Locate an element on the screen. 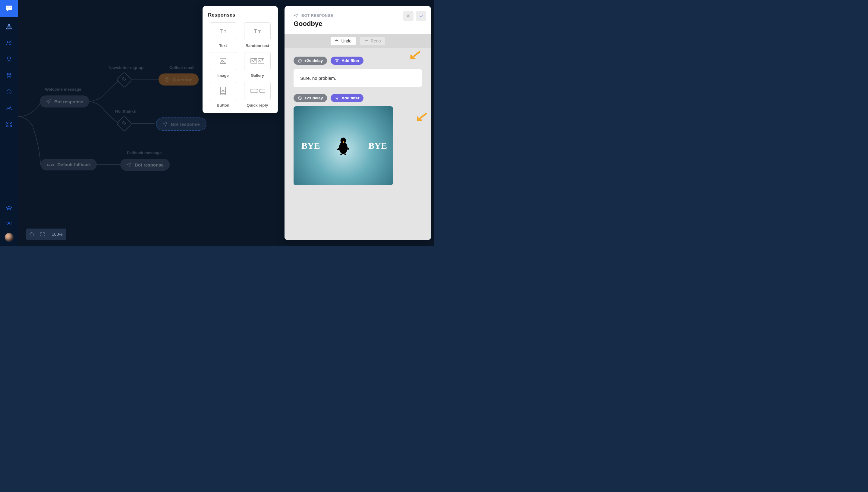  penguin-icon is located at coordinates (344, 146).